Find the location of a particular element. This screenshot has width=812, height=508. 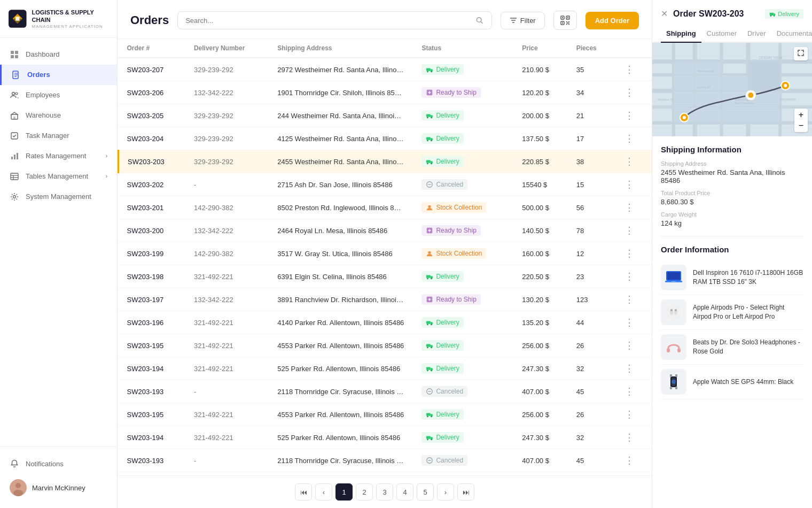

delivery-number: 321-492-221 is located at coordinates (227, 323).